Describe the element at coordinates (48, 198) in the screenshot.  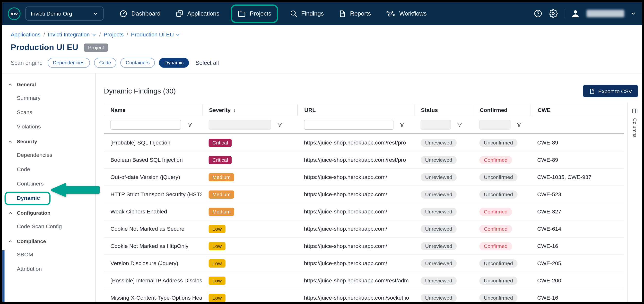
I see `sidebar-item-dynamic: Dynamic` at that location.